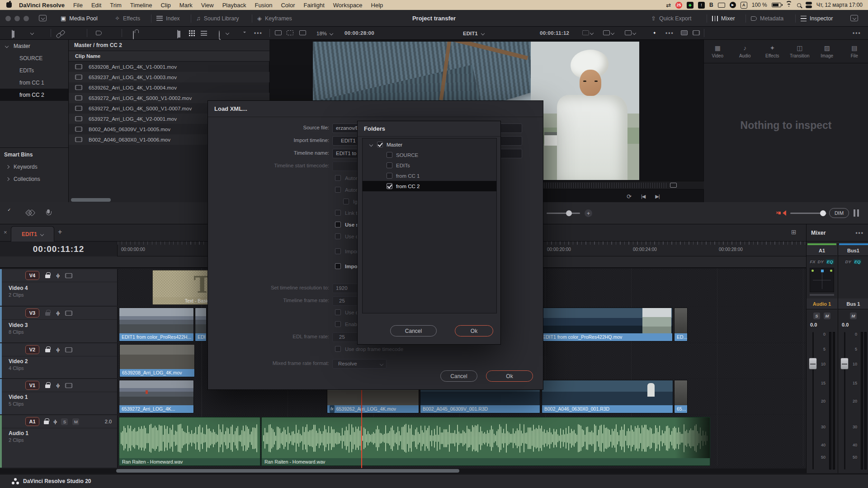  What do you see at coordinates (60, 232) in the screenshot?
I see `add-timeline-tab-button: +` at bounding box center [60, 232].